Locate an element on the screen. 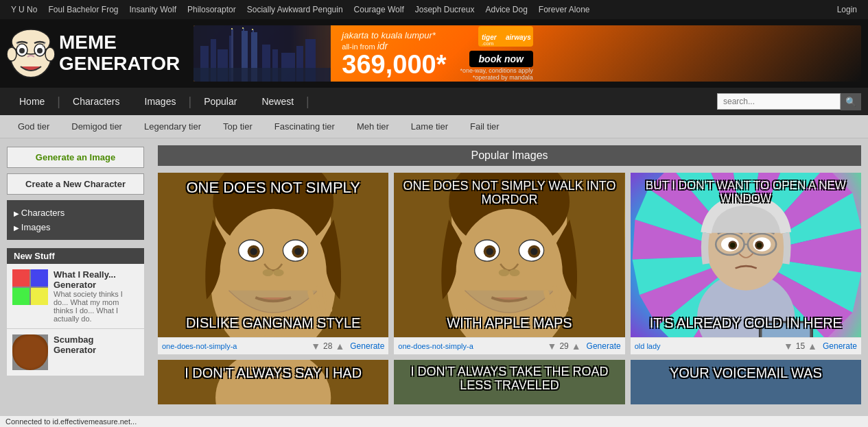 This screenshot has height=427, width=868. meme-2-downvote: ▼ is located at coordinates (788, 346).